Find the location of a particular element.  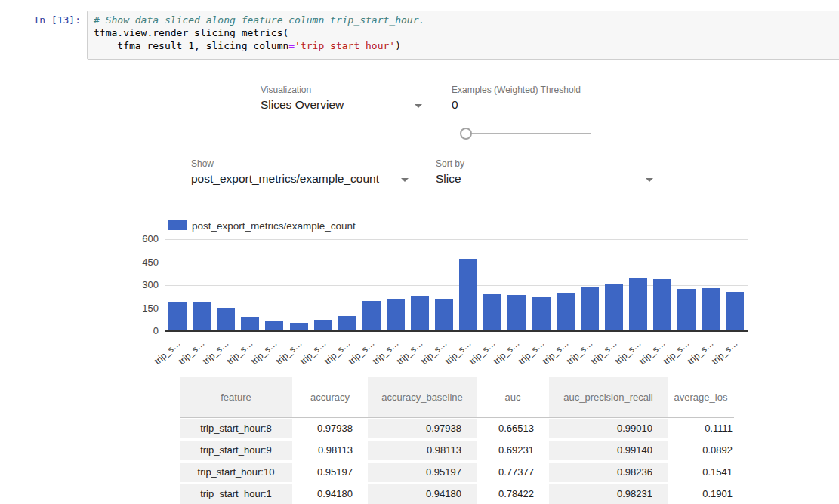

column-header: auc is located at coordinates (513, 397).